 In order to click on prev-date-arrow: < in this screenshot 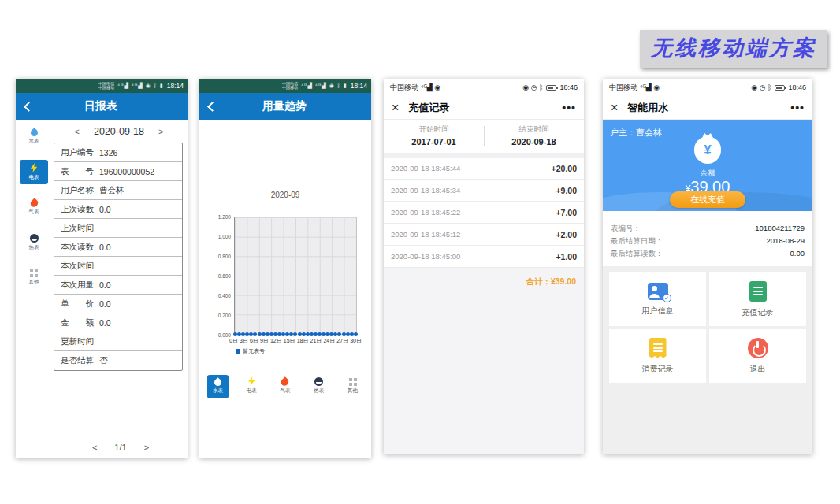, I will do `click(77, 132)`.